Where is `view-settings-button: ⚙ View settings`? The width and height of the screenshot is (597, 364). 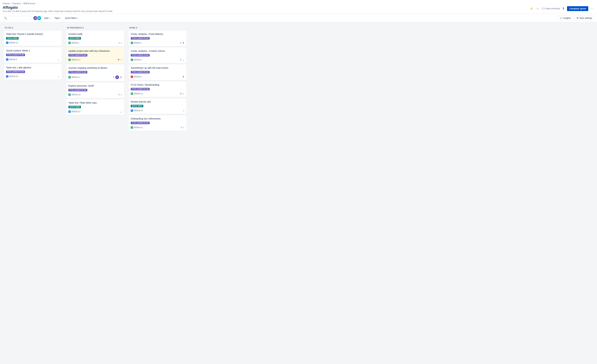
view-settings-button: ⚙ View settings is located at coordinates (584, 18).